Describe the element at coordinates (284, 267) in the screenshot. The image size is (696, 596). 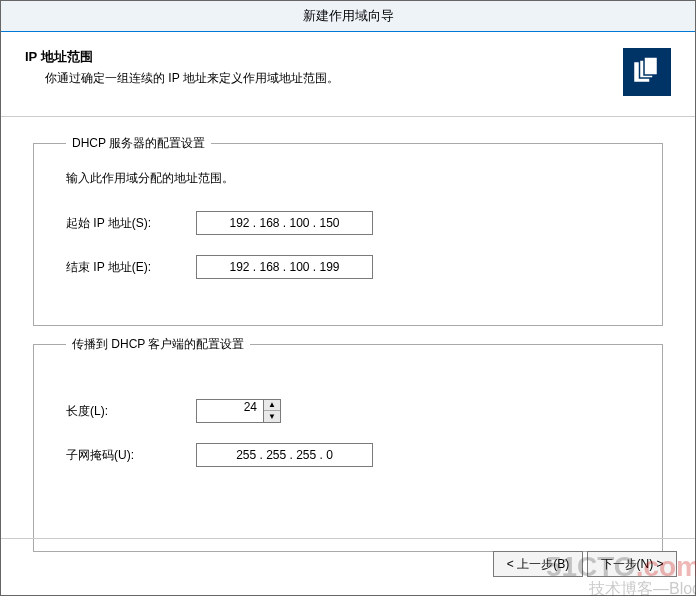
I see `end-ip-input: 192 . 168 . 100 . 199` at that location.